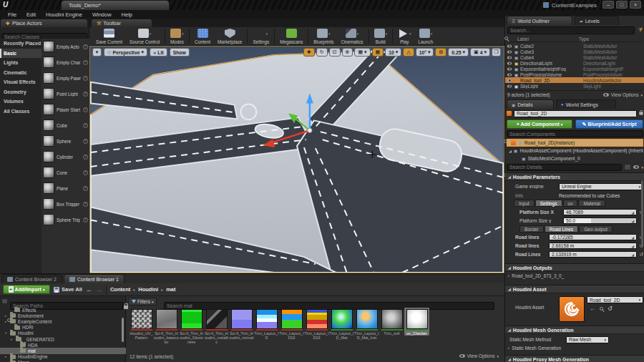 The image size is (644, 362). What do you see at coordinates (597, 20) in the screenshot?
I see `tab-levels: ▰ Levels` at bounding box center [597, 20].